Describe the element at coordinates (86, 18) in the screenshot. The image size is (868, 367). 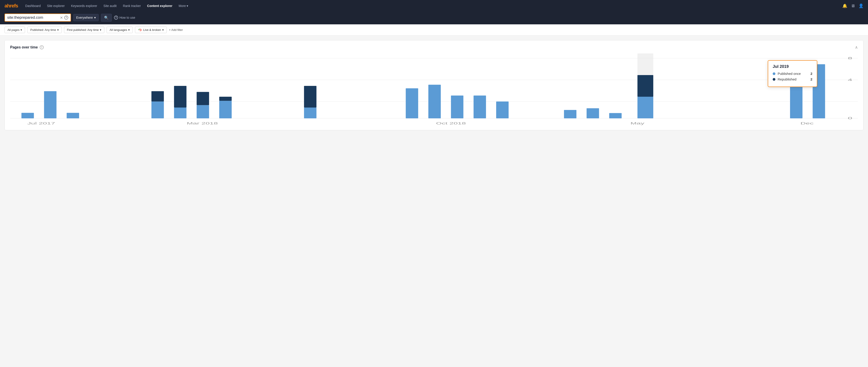
I see `everywhere-dropdown: Everywhere ▾` at that location.